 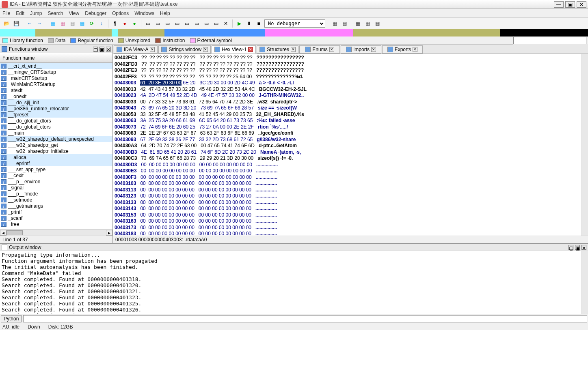 What do you see at coordinates (234, 49) in the screenshot?
I see `tab-hex-view-1: Hex View-1✕` at bounding box center [234, 49].